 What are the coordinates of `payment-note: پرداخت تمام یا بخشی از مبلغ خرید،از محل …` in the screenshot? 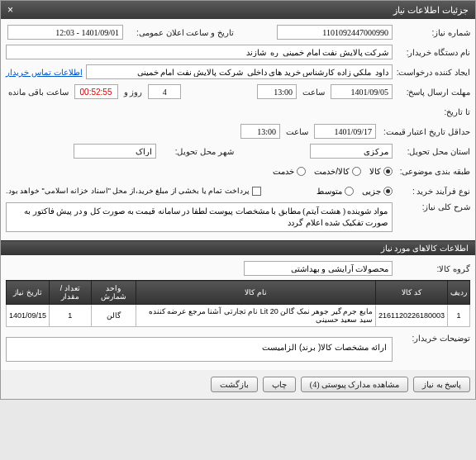 It's located at (127, 191).